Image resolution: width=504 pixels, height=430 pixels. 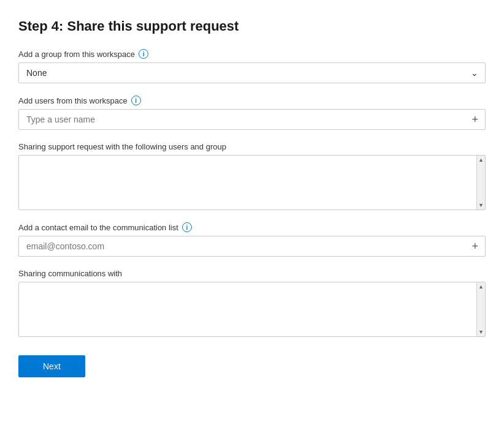 What do you see at coordinates (136, 100) in the screenshot?
I see `users-info-icon: i` at bounding box center [136, 100].